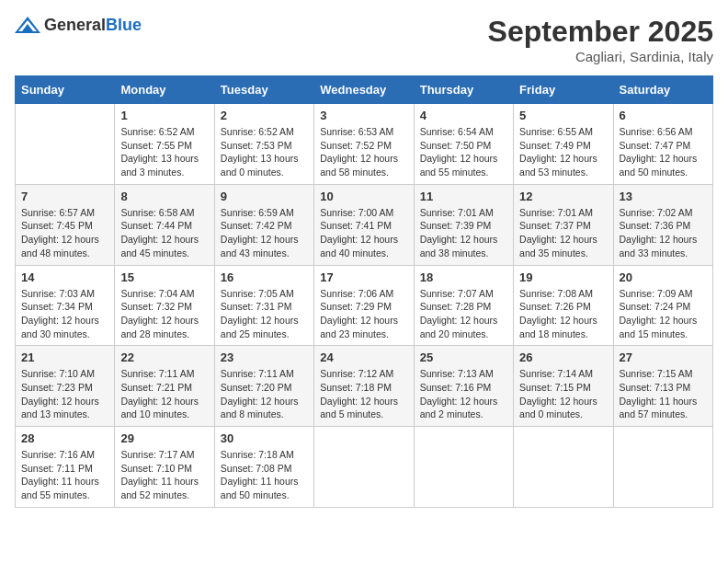 This screenshot has width=728, height=563. Describe the element at coordinates (164, 278) in the screenshot. I see `day-number: 15` at that location.